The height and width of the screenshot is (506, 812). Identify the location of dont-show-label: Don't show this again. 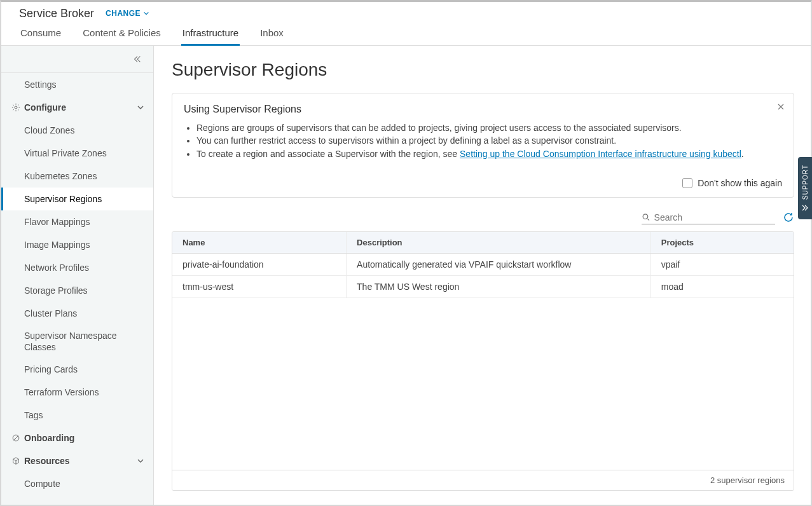
(740, 183).